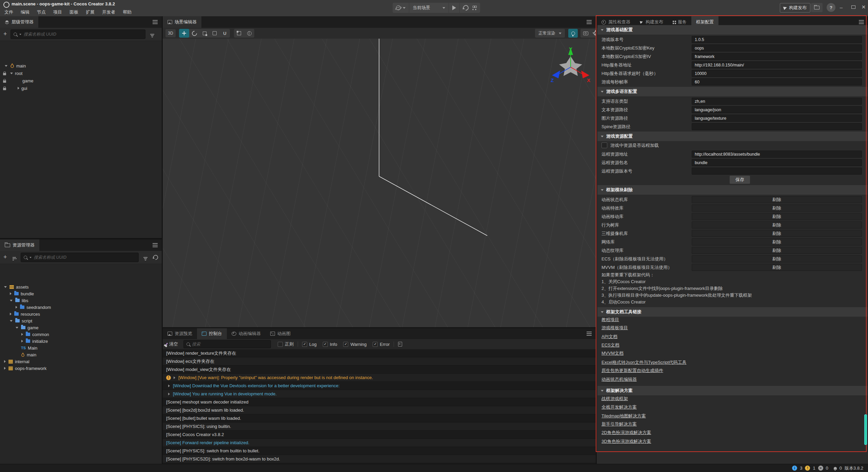  What do you see at coordinates (777, 154) in the screenshot?
I see `text-field: http://localhost:8083/assets/bundle` at bounding box center [777, 154].